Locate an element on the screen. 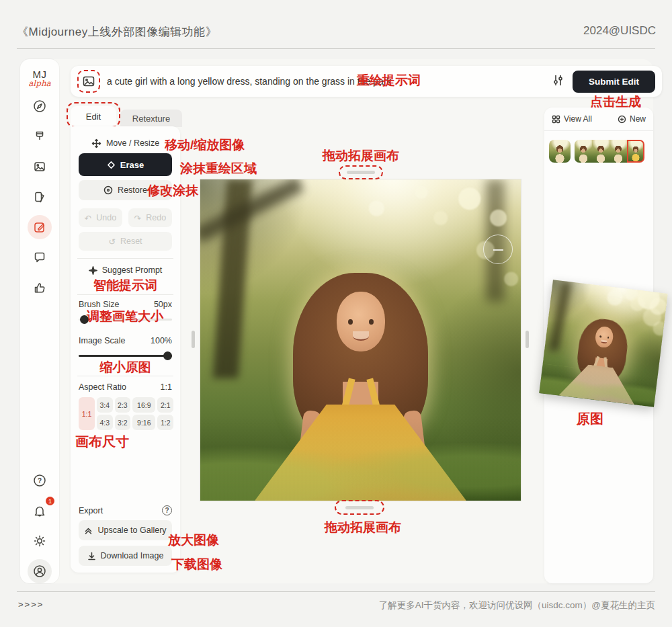 The height and width of the screenshot is (627, 672). explore-compass-icon is located at coordinates (40, 106).